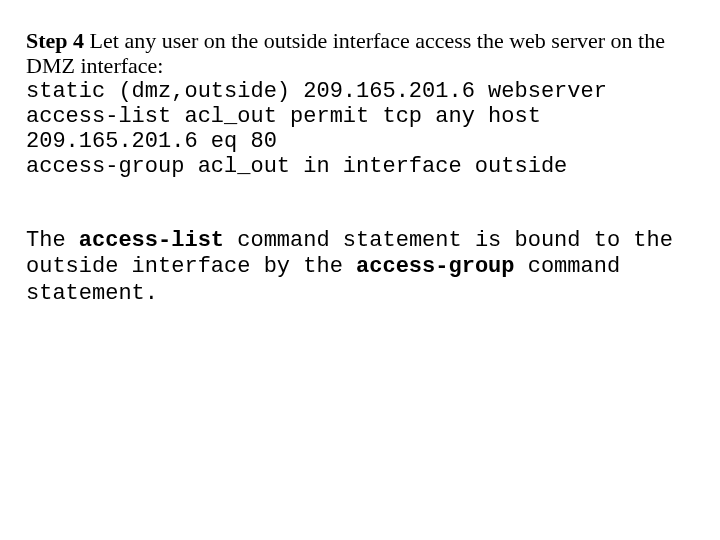 This screenshot has width=720, height=540. Describe the element at coordinates (152, 240) in the screenshot. I see `cmd-access-list: access-list` at that location.